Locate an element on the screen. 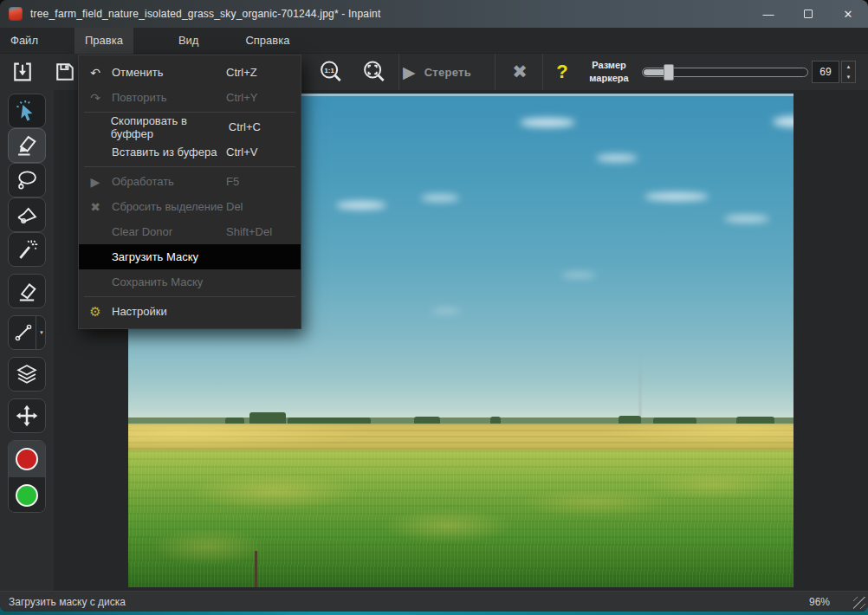 The image size is (868, 615). lasso-tool-button is located at coordinates (27, 180).